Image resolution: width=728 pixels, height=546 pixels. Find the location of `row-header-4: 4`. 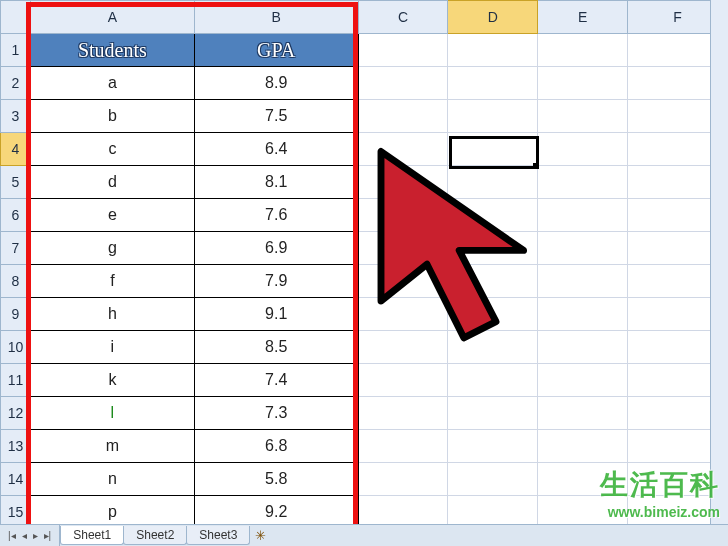

row-header-4: 4 is located at coordinates (16, 150).